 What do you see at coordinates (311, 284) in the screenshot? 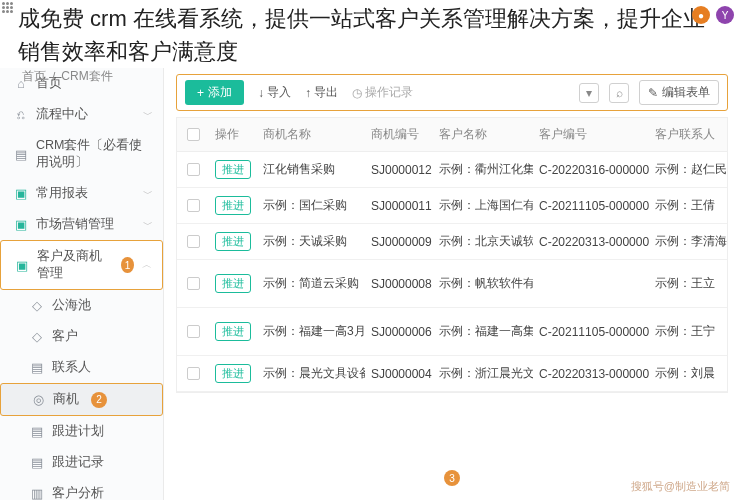
I see `cell-name: 示例：简道云采购` at bounding box center [311, 284].